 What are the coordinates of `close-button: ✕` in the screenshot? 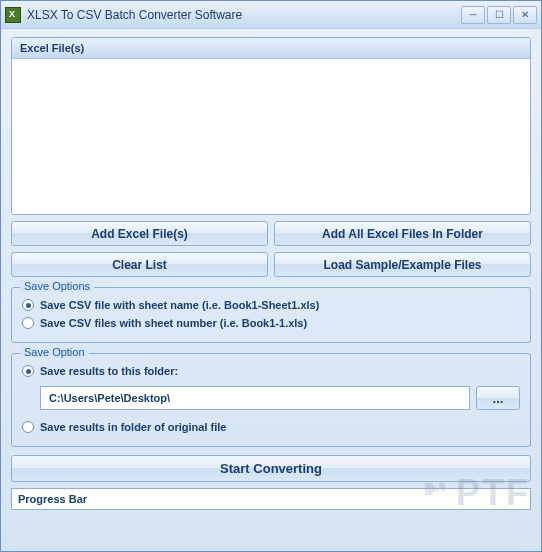 It's located at (525, 15).